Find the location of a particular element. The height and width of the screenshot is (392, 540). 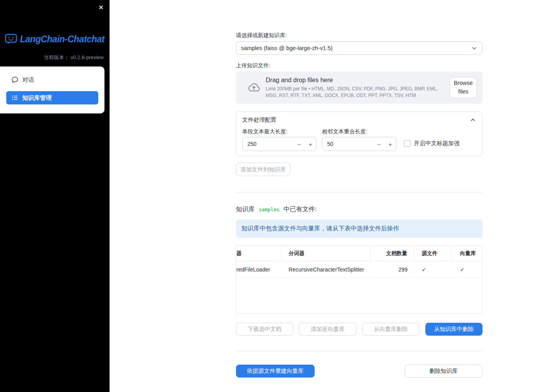

cell-vector-store-check: ✓ is located at coordinates (467, 269).